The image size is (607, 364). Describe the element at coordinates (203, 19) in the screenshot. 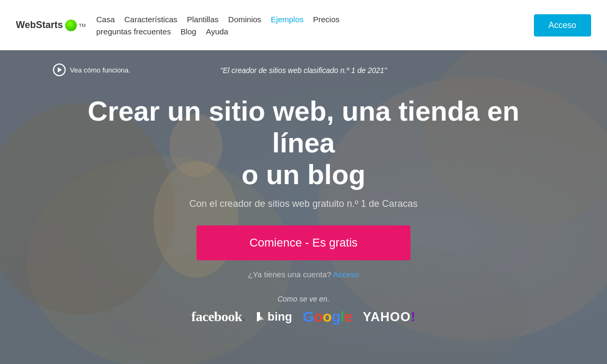

I see `nav-plantillas: Plantillas` at that location.